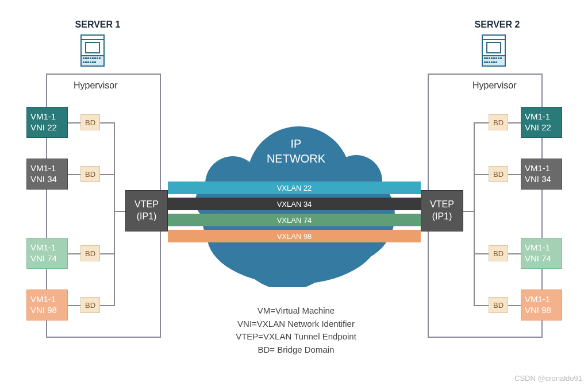  I want to click on watermark: CSDN @cronaldo91, so click(548, 378).